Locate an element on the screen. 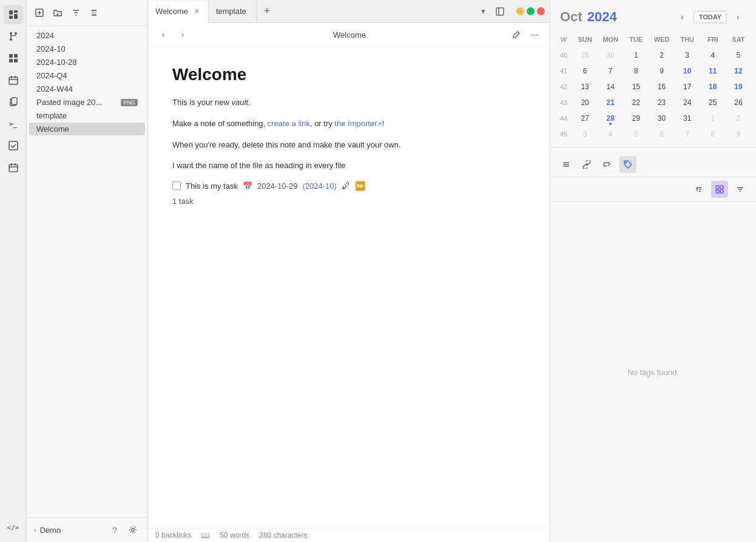  cal-day-41-2: 8 is located at coordinates (636, 71).